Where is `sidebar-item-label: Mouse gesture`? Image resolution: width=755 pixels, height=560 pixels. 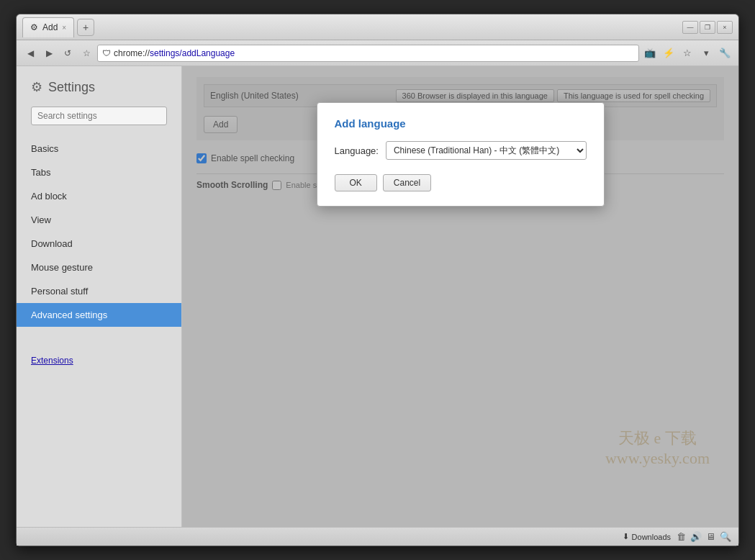 sidebar-item-label: Mouse gesture is located at coordinates (62, 268).